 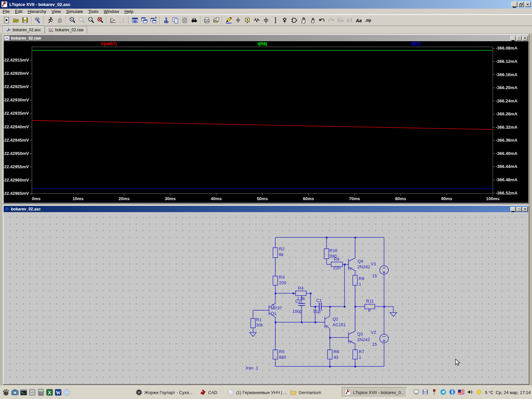 What do you see at coordinates (519, 209) in the screenshot?
I see `schematic-maximize-button: □` at bounding box center [519, 209].